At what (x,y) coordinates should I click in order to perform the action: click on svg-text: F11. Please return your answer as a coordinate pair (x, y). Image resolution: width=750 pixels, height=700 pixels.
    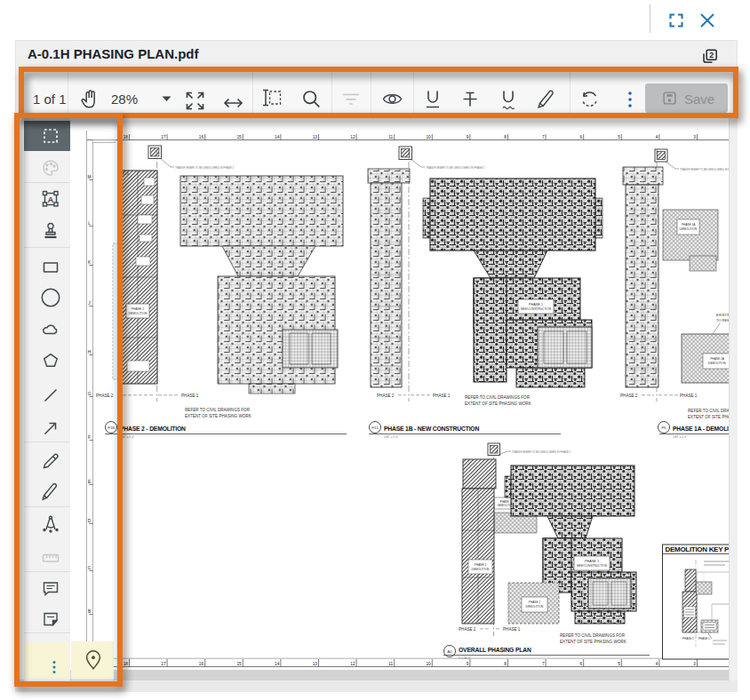
    Looking at the image, I should click on (375, 428).